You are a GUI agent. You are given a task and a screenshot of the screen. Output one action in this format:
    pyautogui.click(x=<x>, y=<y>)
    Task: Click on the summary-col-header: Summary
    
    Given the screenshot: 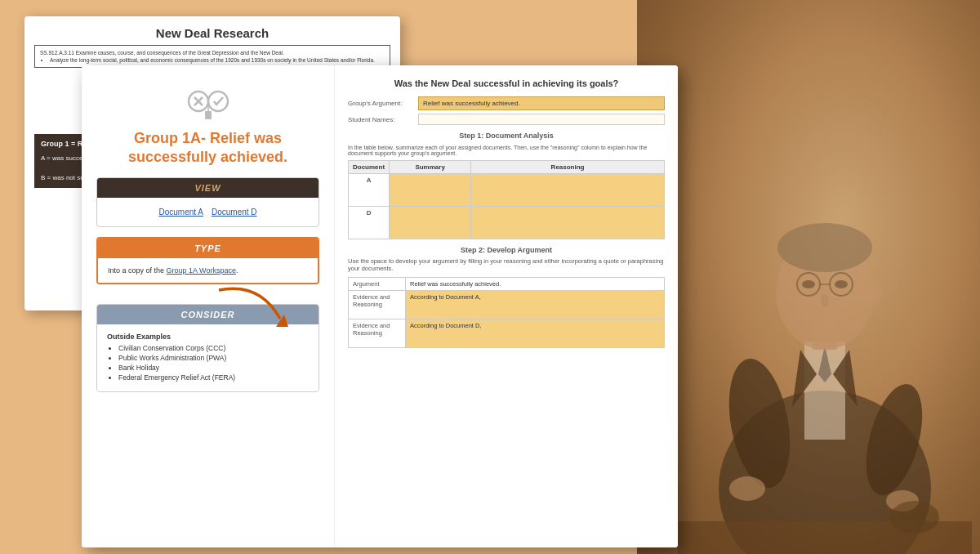 What is the action you would take?
    pyautogui.click(x=430, y=168)
    